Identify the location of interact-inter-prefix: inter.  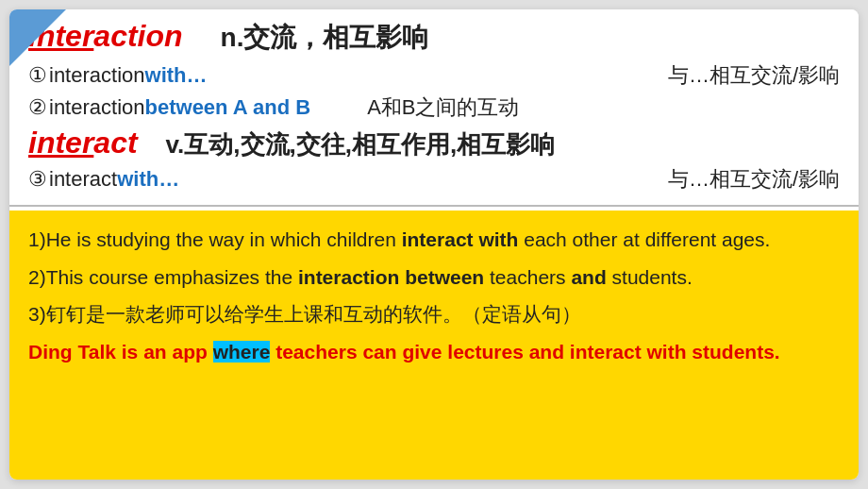
(60, 143).